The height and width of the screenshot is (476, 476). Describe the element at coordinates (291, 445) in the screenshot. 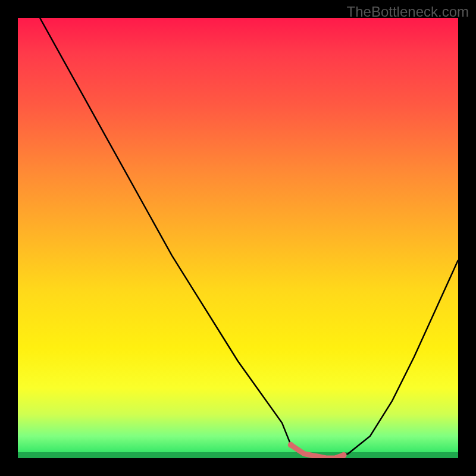

I see `highlight-dot-left` at that location.